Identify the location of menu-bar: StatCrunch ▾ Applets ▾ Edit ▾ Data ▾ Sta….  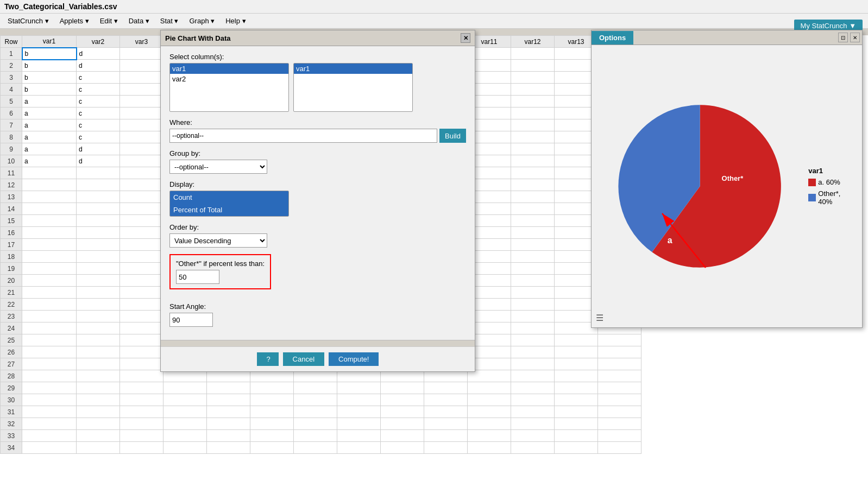
(434, 21).